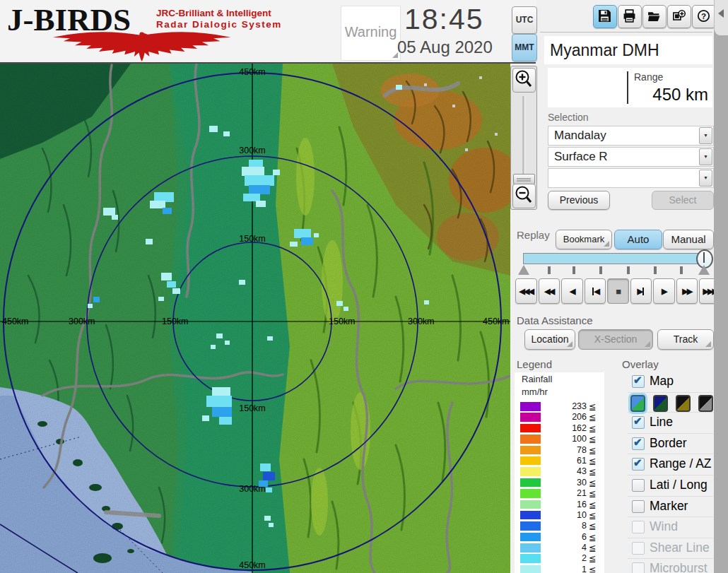  What do you see at coordinates (614, 259) in the screenshot?
I see `replay-slider-track` at bounding box center [614, 259].